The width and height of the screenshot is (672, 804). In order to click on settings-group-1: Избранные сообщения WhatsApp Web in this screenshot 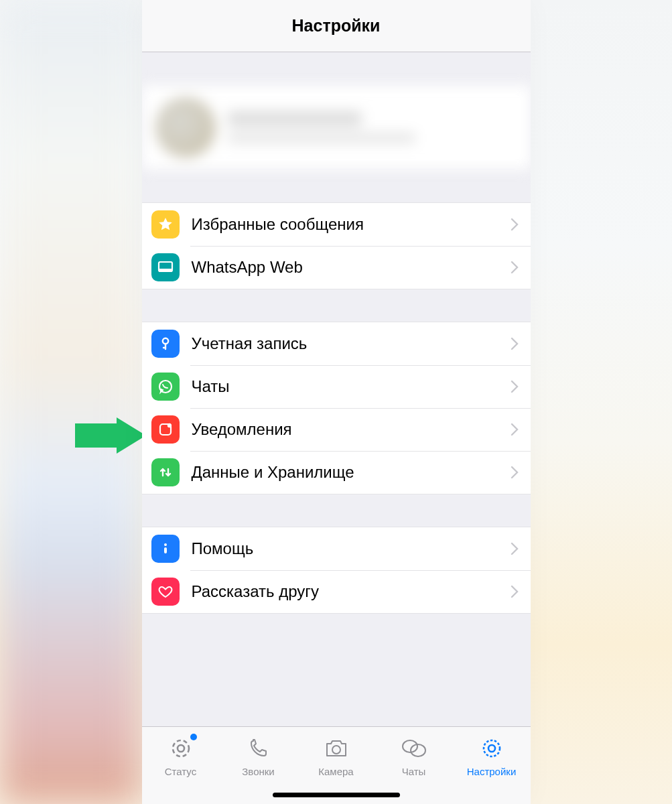, I will do `click(336, 246)`.